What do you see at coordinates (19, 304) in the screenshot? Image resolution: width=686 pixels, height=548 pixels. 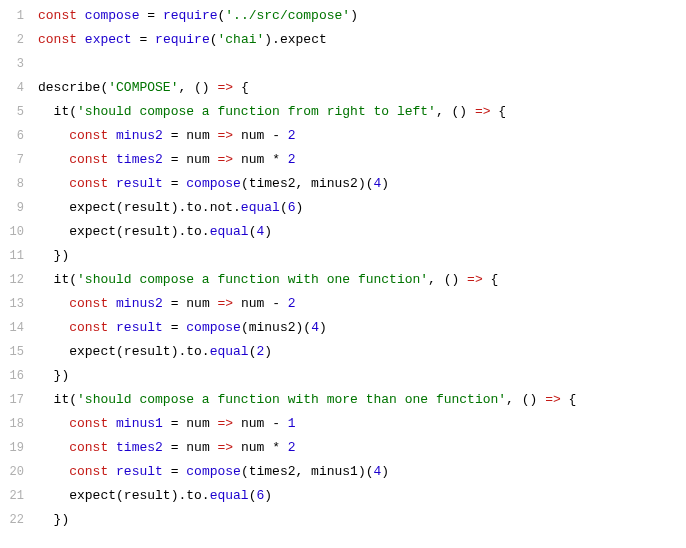 I see `line-number: 13` at bounding box center [19, 304].